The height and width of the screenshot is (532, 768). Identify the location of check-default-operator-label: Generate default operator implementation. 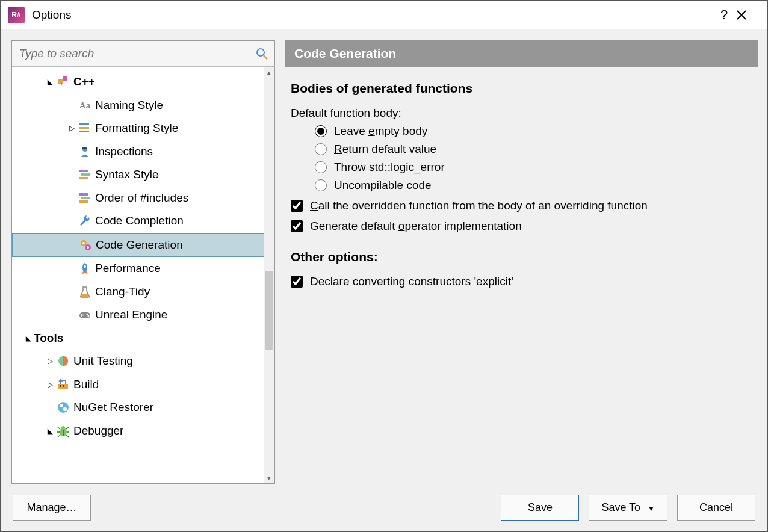
(416, 226).